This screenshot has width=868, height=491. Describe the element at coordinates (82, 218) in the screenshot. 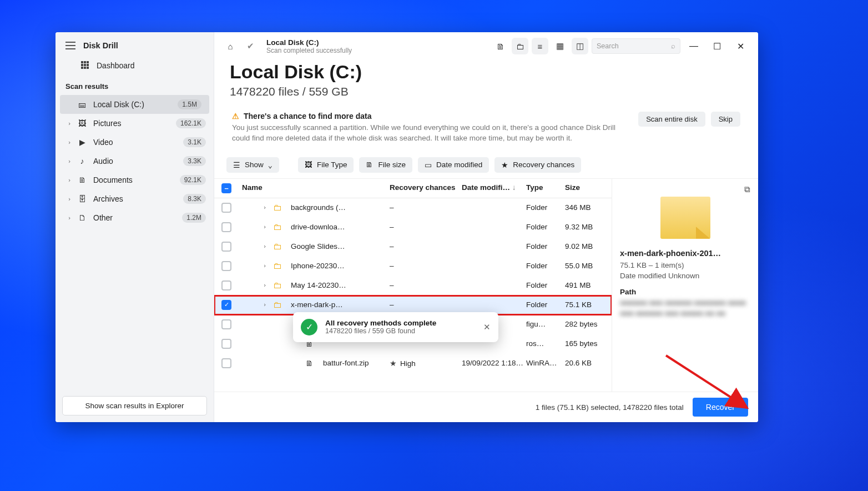

I see `category-icon: 🗋` at that location.